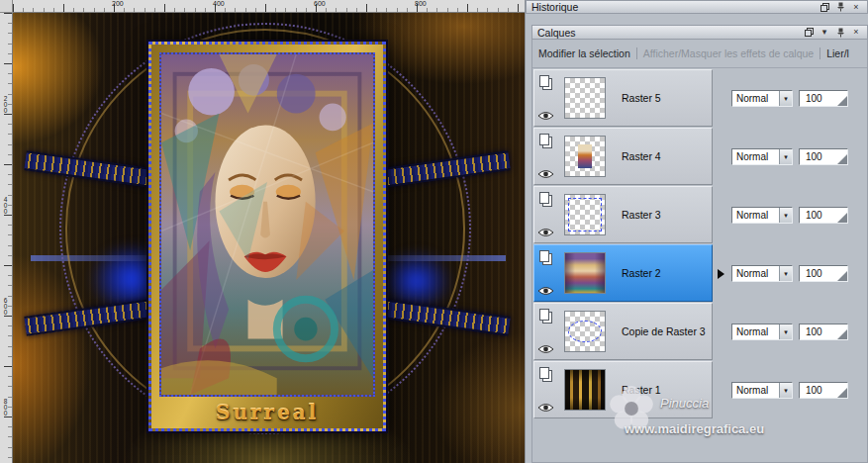 The height and width of the screenshot is (463, 868). I want to click on layer-row: Copie de Raster 3 Normal ▾ 100, so click(700, 332).